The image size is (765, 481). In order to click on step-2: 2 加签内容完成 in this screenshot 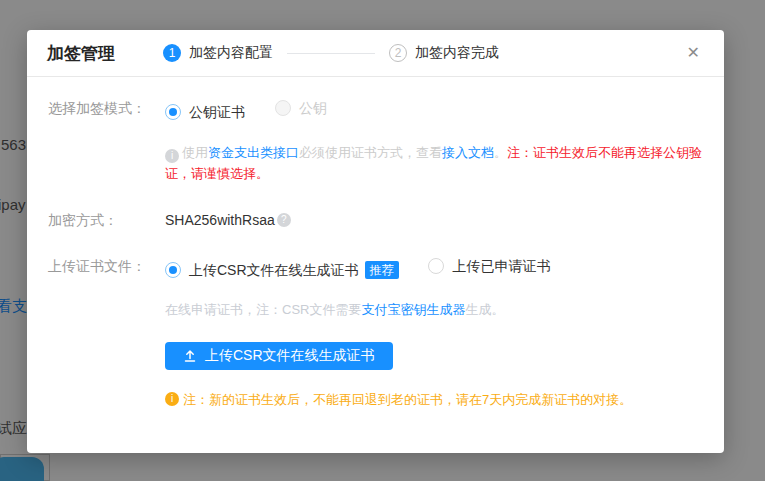, I will do `click(444, 53)`.